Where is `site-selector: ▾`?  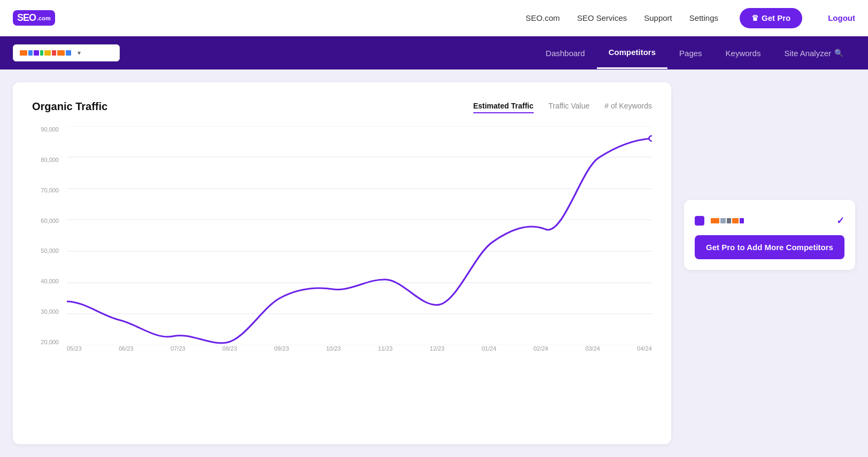 site-selector: ▾ is located at coordinates (66, 53).